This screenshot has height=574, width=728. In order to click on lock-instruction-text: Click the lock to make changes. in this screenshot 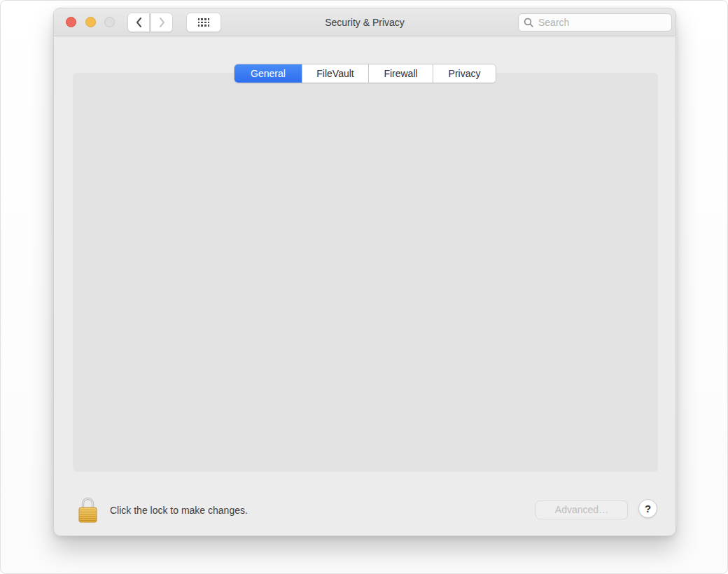, I will do `click(179, 511)`.